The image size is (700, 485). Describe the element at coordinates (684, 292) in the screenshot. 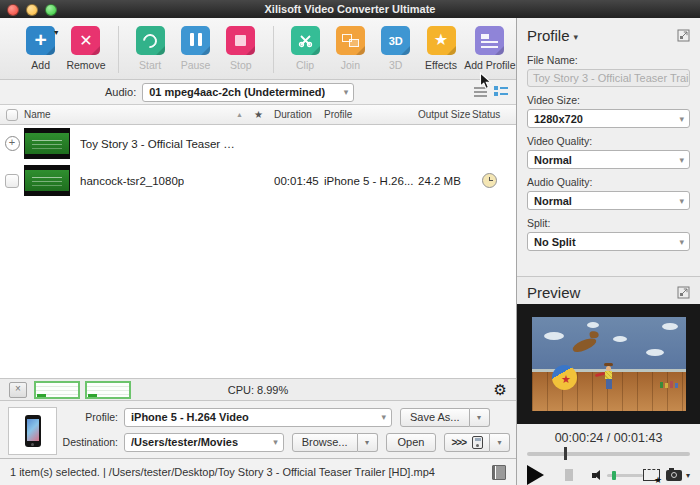

I see `expand-preview-panel-icon` at that location.